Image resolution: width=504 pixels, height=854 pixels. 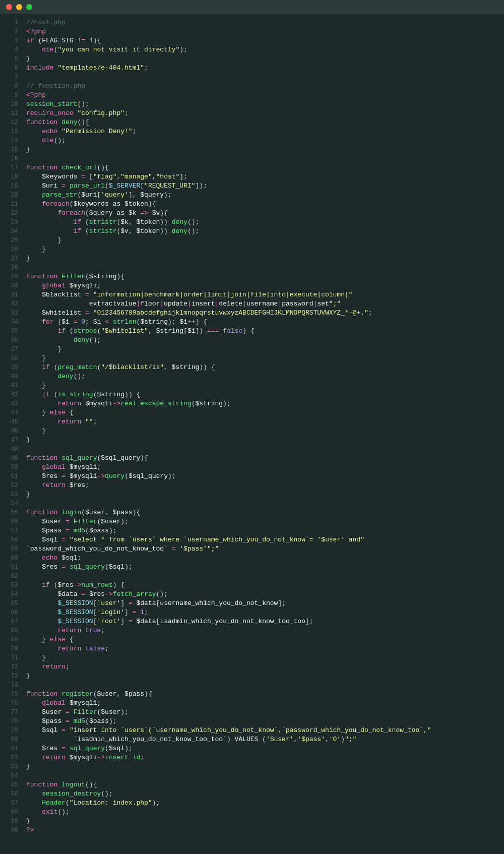 What do you see at coordinates (11, 640) in the screenshot?
I see `line-number: 69` at bounding box center [11, 640].